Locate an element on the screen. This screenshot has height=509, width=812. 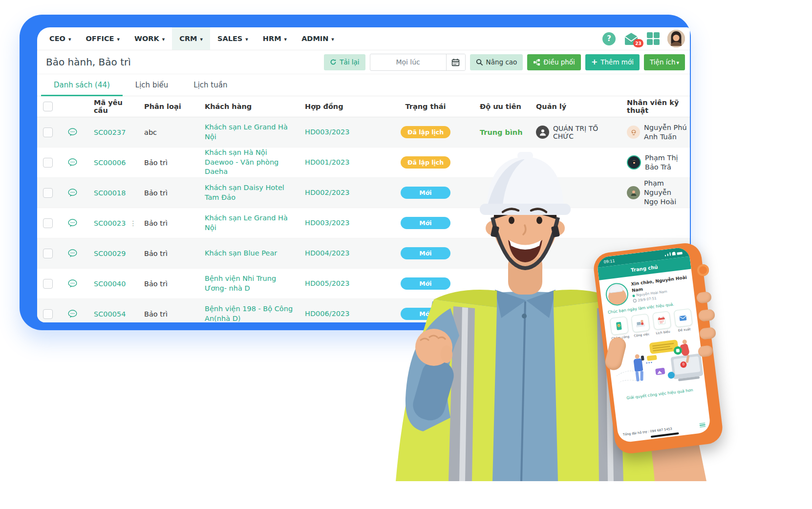
priority-label: Trung bình is located at coordinates (501, 132).